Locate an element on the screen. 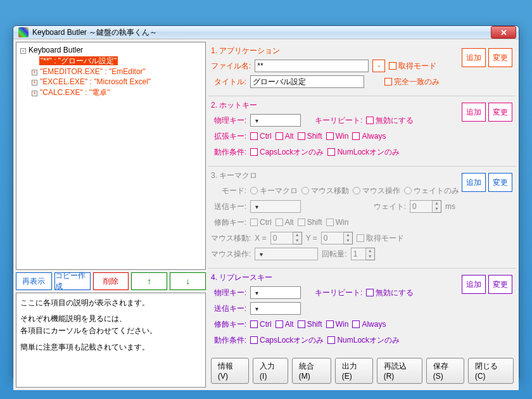 Image resolution: width=532 pixels, height=399 pixels. y-spinner: ▲▼ is located at coordinates (337, 238).